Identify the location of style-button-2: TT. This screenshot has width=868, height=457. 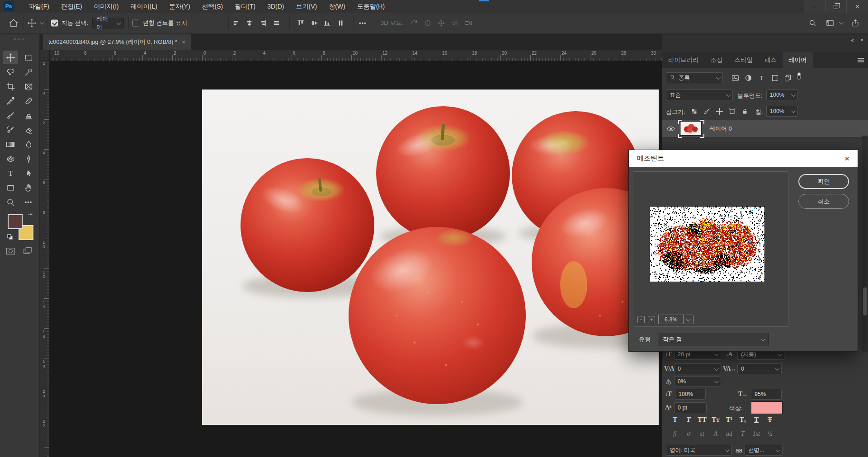
(702, 419).